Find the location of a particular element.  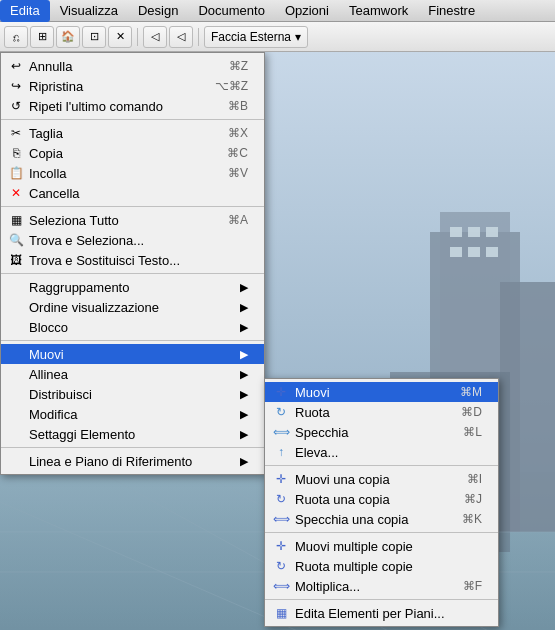

eleva-icon: ↑ is located at coordinates (281, 452).